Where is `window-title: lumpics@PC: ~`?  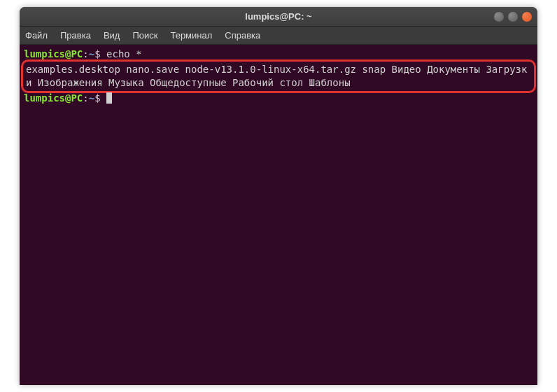
window-title: lumpics@PC: ~ is located at coordinates (278, 17).